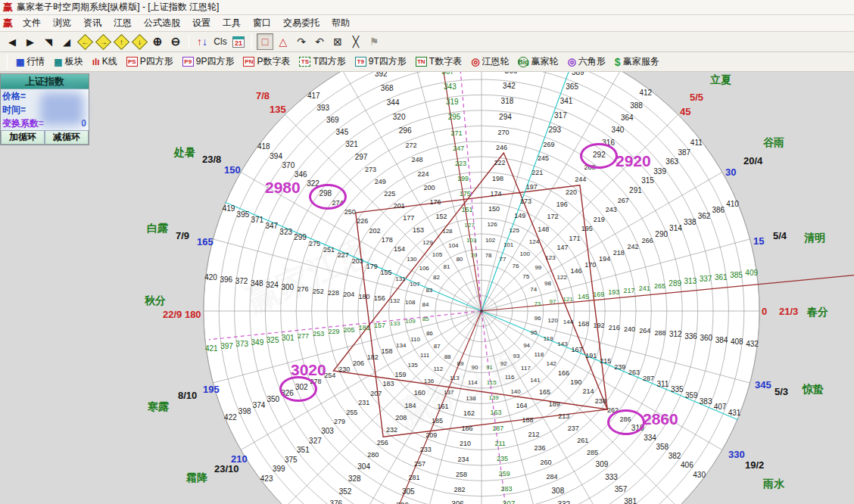 The image size is (854, 504). Describe the element at coordinates (30, 62) in the screenshot. I see `quotes-button: ▦行情` at that location.